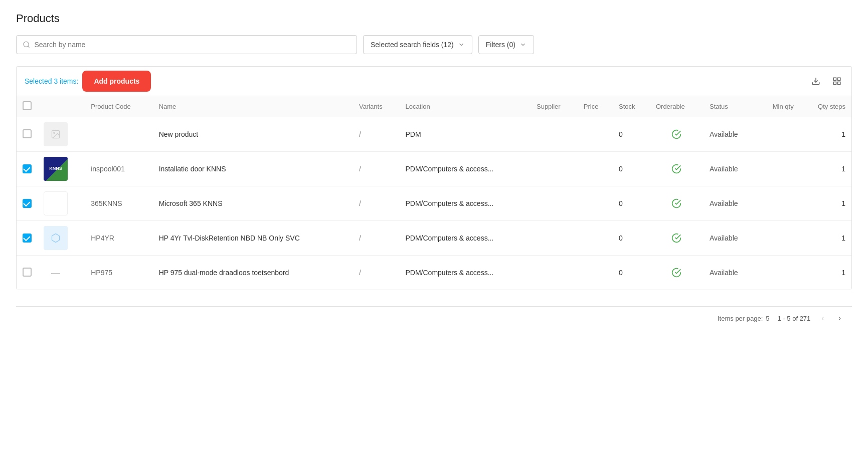 The image size is (868, 462). What do you see at coordinates (61, 203) in the screenshot?
I see `row-thumb-cell` at bounding box center [61, 203].